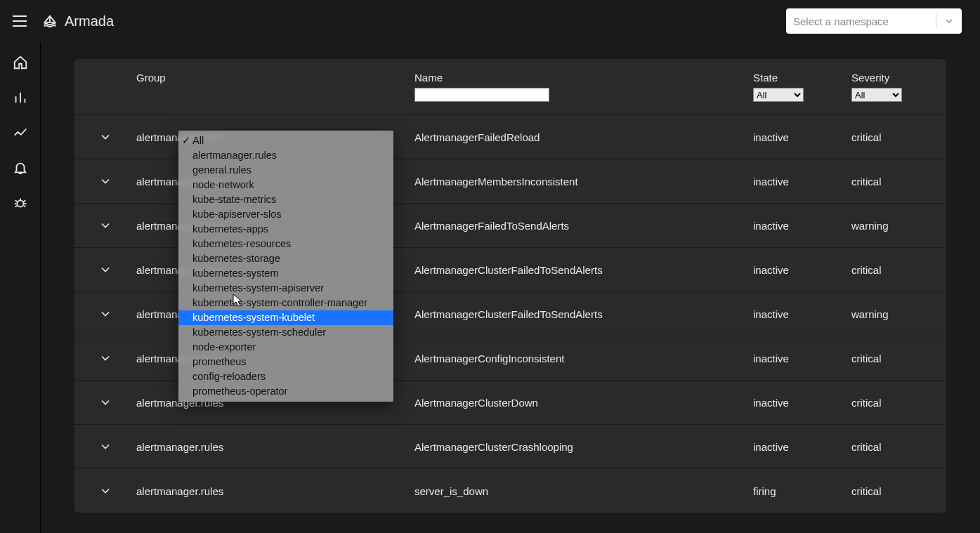 Image resolution: width=980 pixels, height=533 pixels. What do you see at coordinates (584, 447) in the screenshot?
I see `cell-name: AlertmanagerClusterCrashlooping` at bounding box center [584, 447].